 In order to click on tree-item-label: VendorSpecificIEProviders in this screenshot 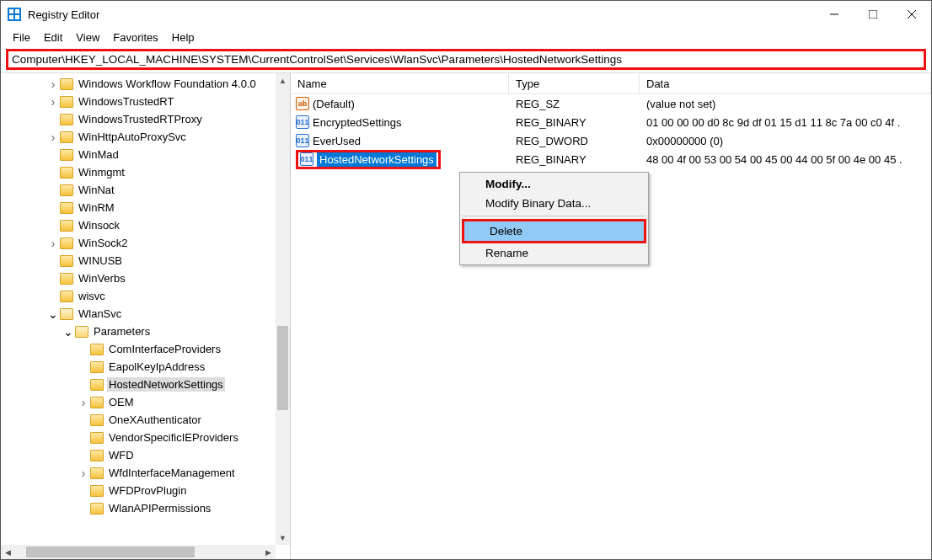, I will do `click(174, 438)`.